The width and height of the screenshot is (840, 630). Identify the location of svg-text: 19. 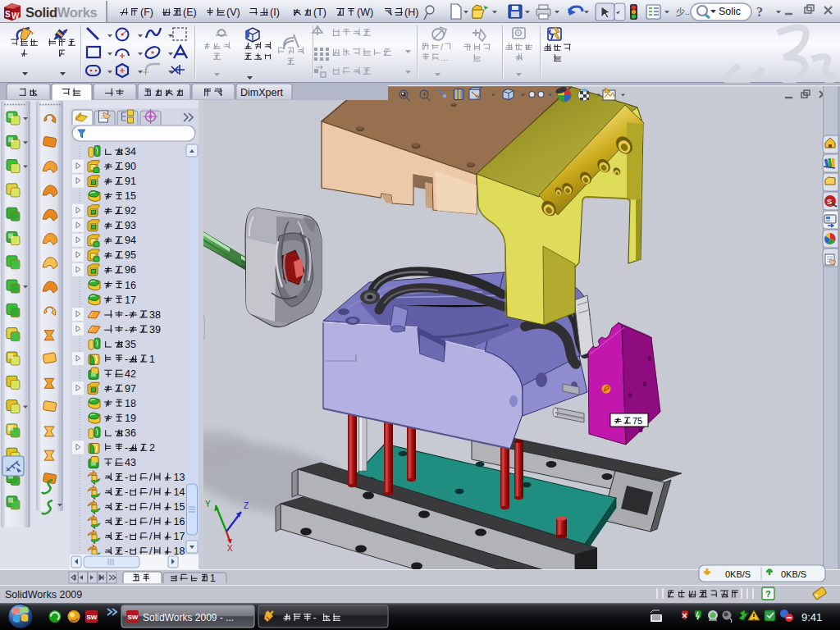
(130, 418).